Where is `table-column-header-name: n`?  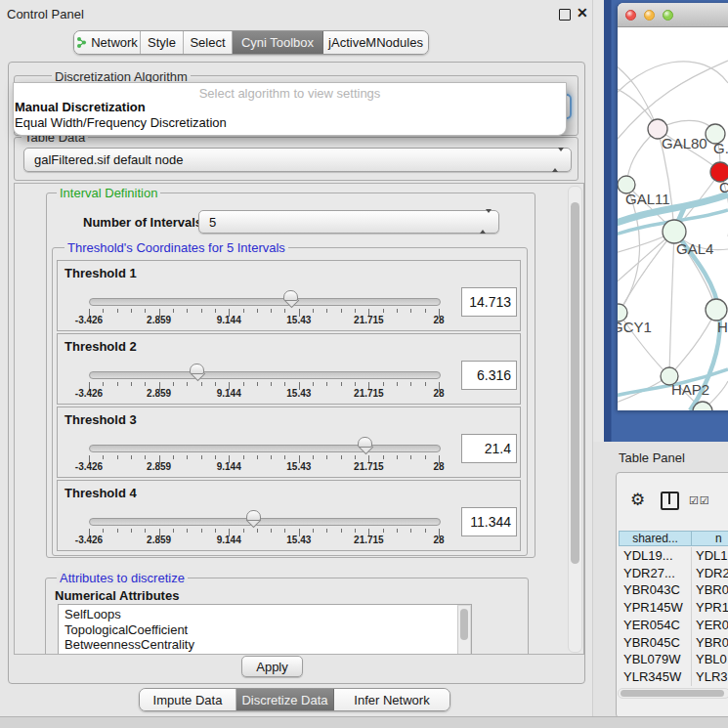
table-column-header-name: n is located at coordinates (709, 538).